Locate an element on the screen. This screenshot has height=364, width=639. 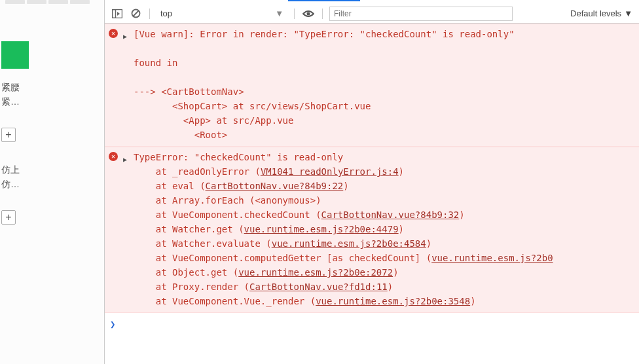
filter-input is located at coordinates (421, 14).